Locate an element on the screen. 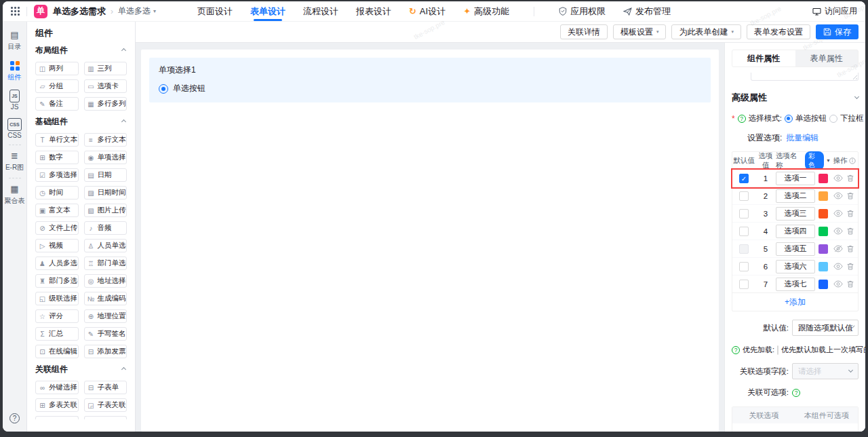 The width and height of the screenshot is (868, 437). palette-item: ✎手写签名 is located at coordinates (106, 334).